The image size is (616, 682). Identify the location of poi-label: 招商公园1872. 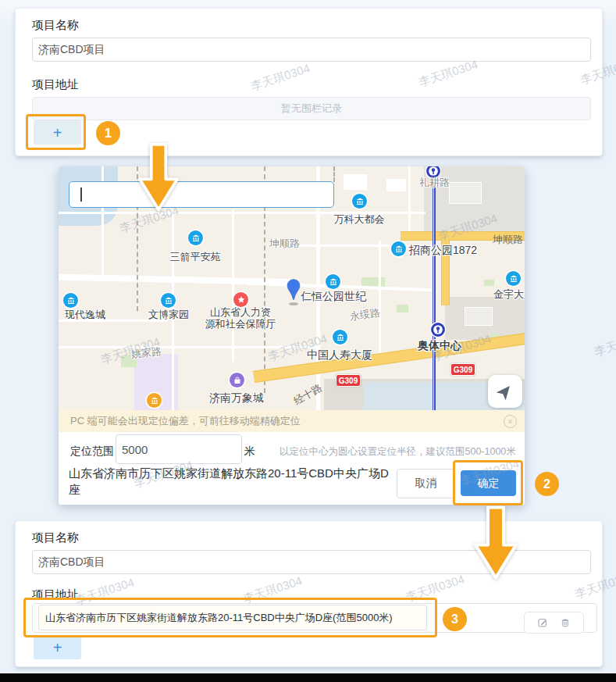
(443, 251).